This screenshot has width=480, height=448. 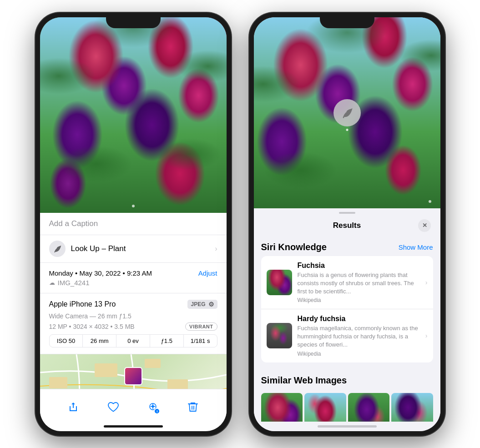 What do you see at coordinates (133, 278) in the screenshot?
I see `date-info-section: Monday • May 30, 2022 • 9:23 AM Adjust ☁…` at bounding box center [133, 278].